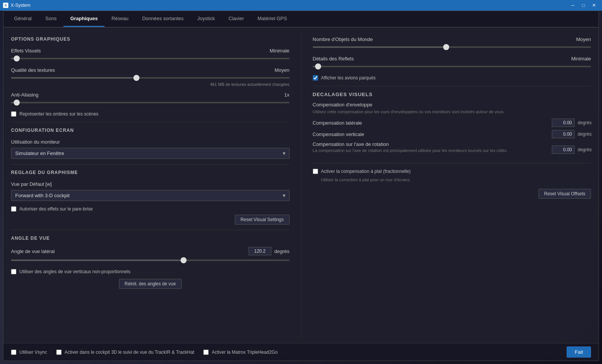  What do you see at coordinates (245, 352) in the screenshot?
I see `matrox-label: Activer la Matrox TripleHead2Go` at bounding box center [245, 352].